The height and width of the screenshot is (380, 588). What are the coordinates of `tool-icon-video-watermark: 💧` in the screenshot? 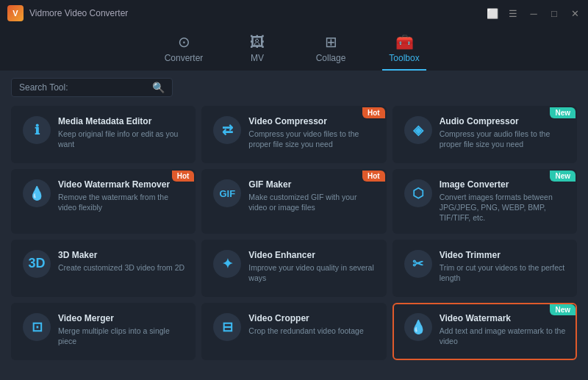 It's located at (418, 327).